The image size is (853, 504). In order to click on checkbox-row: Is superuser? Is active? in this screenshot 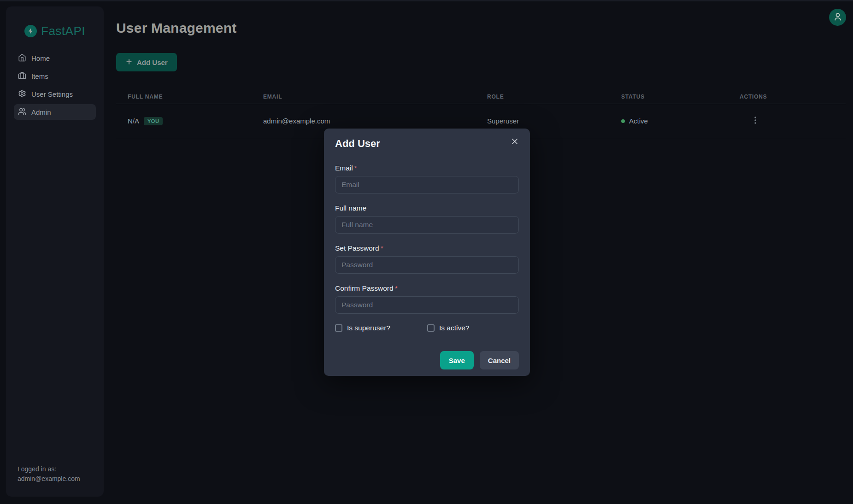, I will do `click(427, 328)`.